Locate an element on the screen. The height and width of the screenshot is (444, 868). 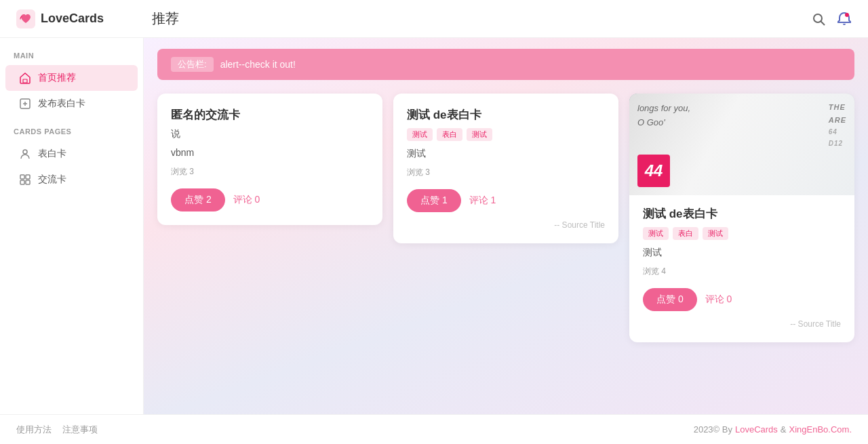
main-section-label: MAIN is located at coordinates (72, 58).